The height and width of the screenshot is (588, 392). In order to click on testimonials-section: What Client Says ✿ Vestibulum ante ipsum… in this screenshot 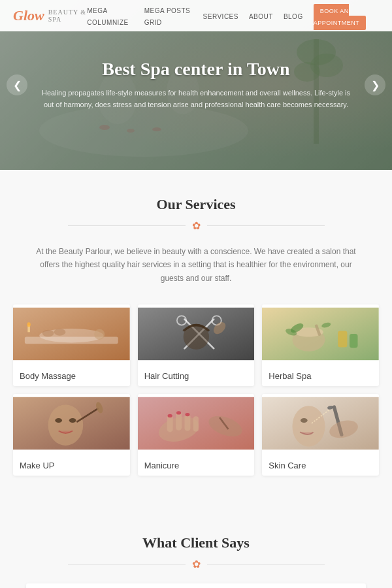, I will do `click(196, 548)`.